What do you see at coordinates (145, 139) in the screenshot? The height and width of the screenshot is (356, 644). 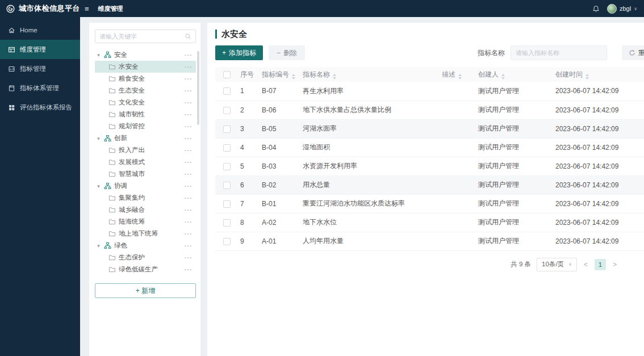 I see `tree-group: ▾创新···` at bounding box center [145, 139].